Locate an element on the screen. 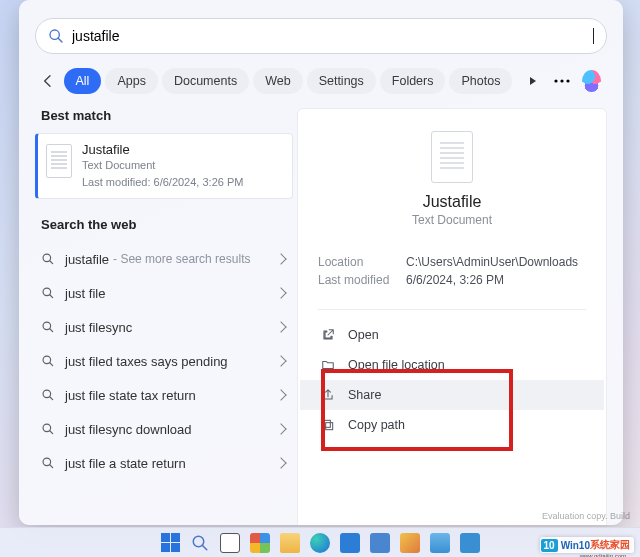 This screenshot has height=557, width=640. preview-actions: Open Open file location Share is located at coordinates (452, 380).